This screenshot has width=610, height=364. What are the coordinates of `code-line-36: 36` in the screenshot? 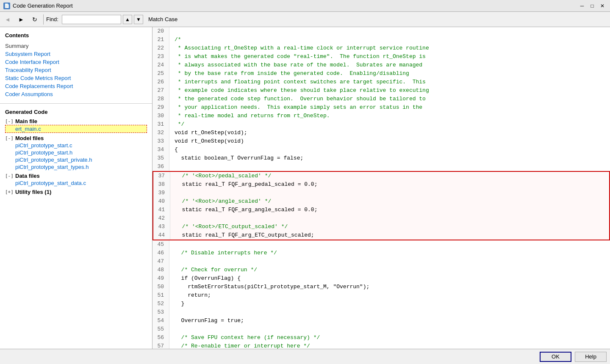 It's located at (381, 167).